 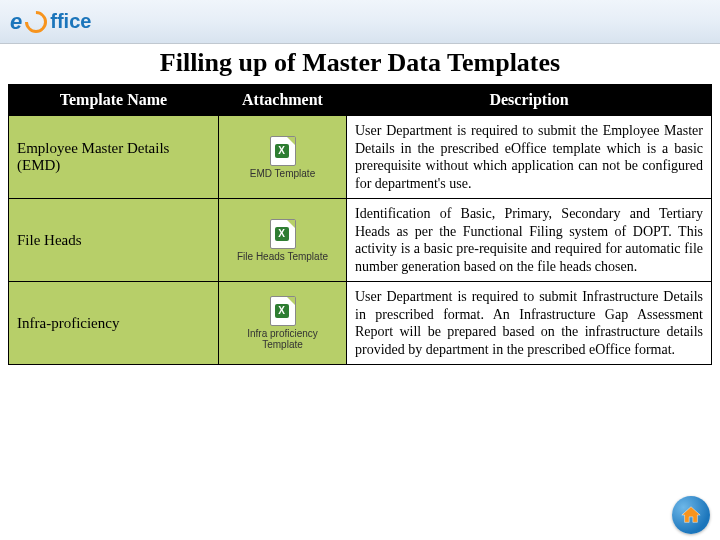 I want to click on logo-prefix: e, so click(x=16, y=22).